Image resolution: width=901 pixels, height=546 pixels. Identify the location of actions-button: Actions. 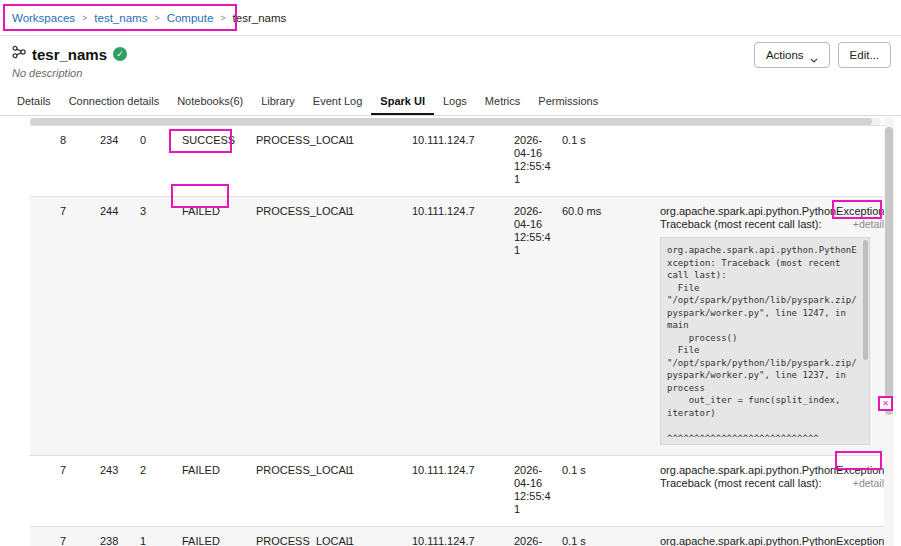
(792, 55).